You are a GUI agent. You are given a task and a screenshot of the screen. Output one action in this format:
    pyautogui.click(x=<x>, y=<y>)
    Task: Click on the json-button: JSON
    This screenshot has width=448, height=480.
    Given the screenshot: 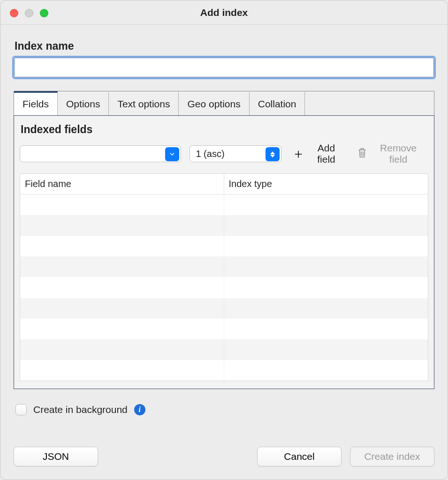 What is the action you would take?
    pyautogui.click(x=56, y=457)
    